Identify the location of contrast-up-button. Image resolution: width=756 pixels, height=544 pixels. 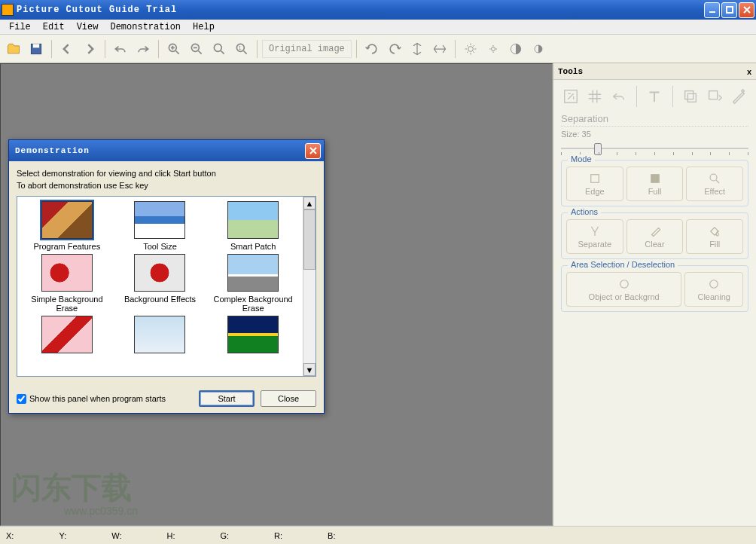
(516, 49).